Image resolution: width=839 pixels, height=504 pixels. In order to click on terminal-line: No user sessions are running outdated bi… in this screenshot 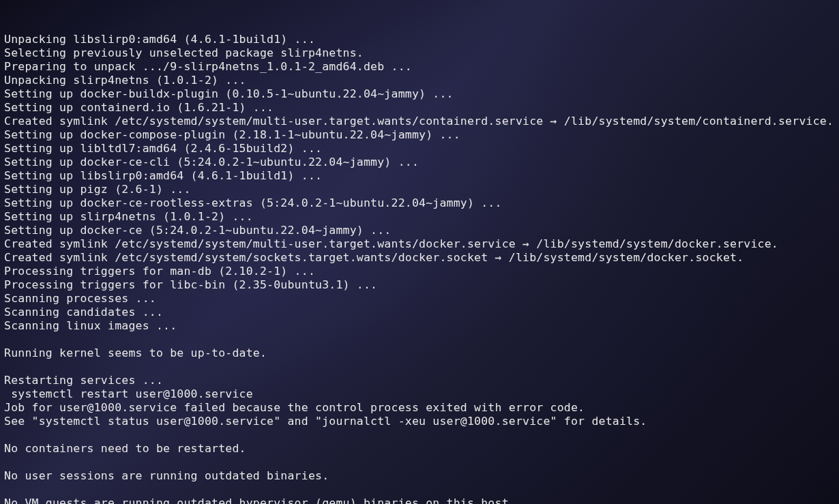, I will do `click(420, 476)`.